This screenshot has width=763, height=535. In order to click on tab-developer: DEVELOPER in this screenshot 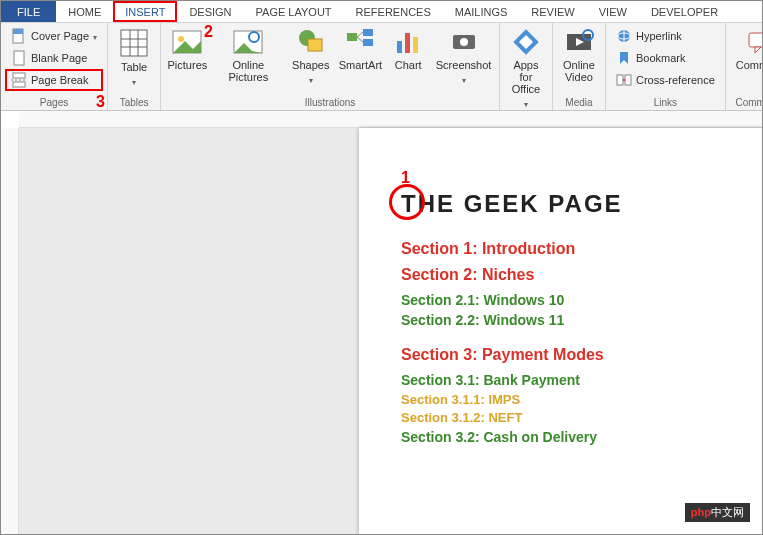, I will do `click(684, 12)`.